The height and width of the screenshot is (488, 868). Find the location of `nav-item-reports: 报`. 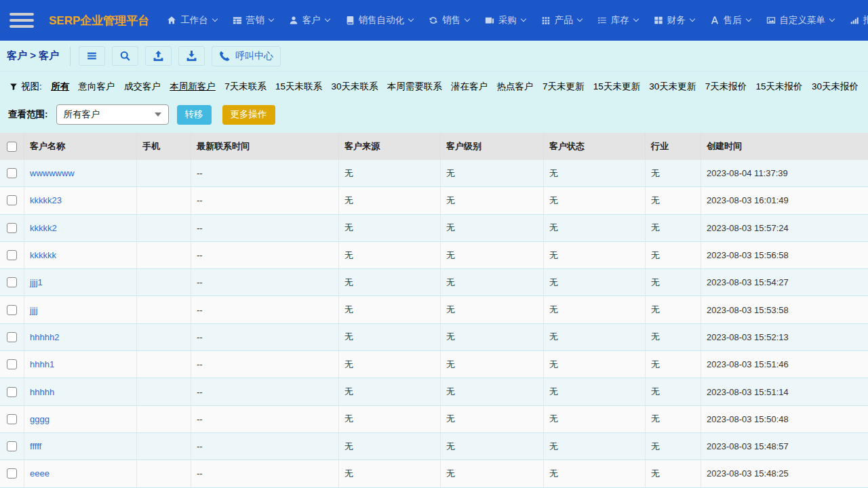

nav-item-reports: 报 is located at coordinates (859, 20).